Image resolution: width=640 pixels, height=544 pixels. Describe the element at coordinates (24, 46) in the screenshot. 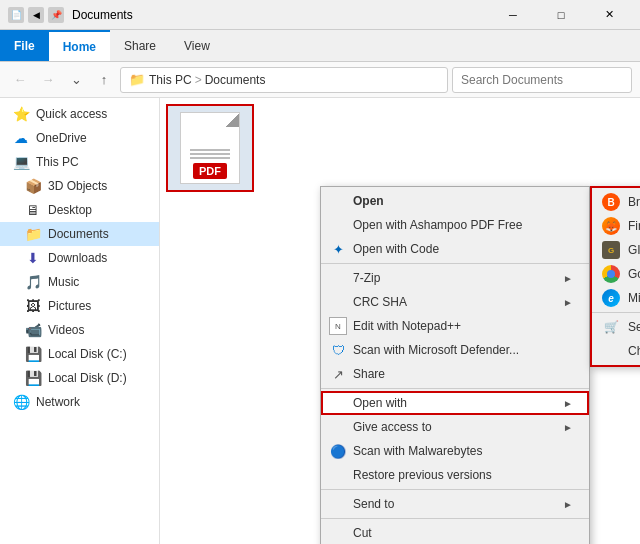

I see `tab-file: File` at that location.